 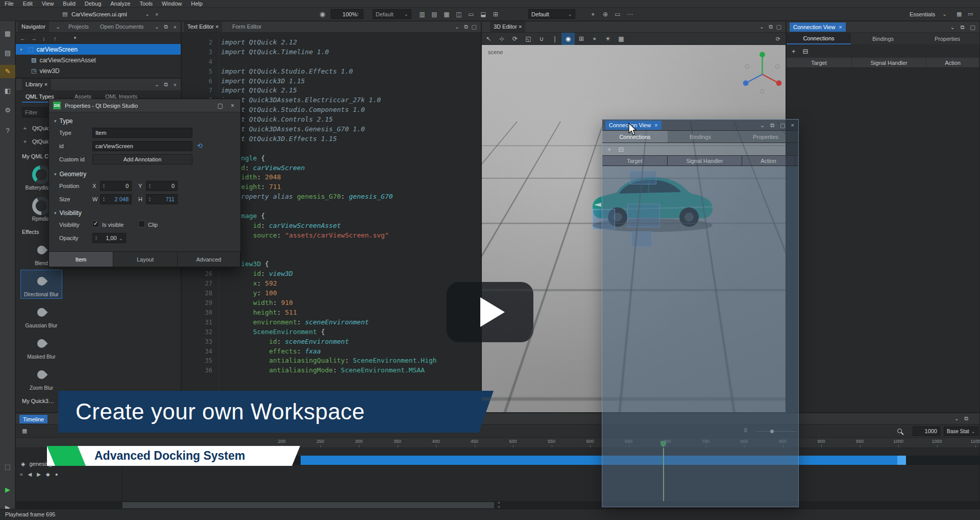 What do you see at coordinates (93, 4) in the screenshot?
I see `menu-debug: Debug` at bounding box center [93, 4].